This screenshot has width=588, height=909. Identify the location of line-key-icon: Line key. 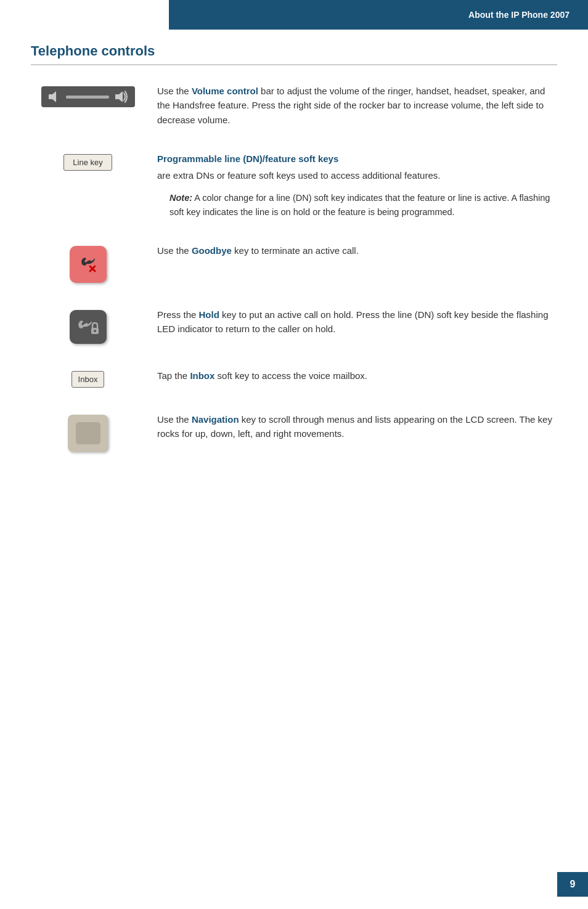
(88, 161).